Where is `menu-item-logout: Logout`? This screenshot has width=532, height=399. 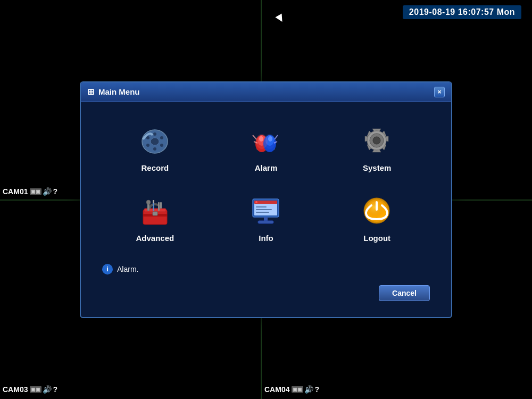
menu-item-logout: Logout is located at coordinates (377, 218).